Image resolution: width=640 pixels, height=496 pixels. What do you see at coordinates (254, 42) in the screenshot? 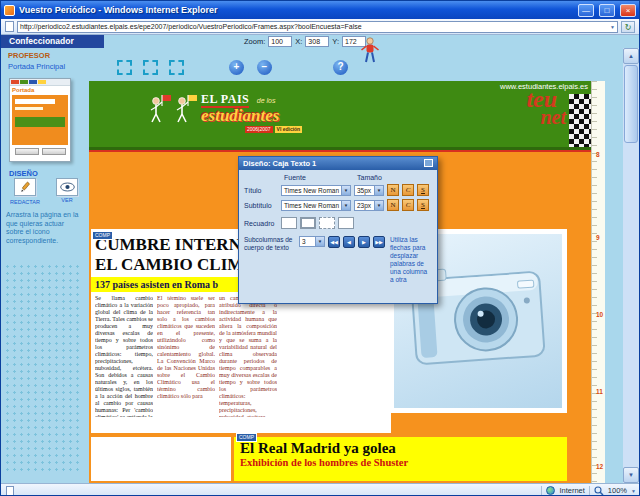
I see `zoom-label: Zoom:` at bounding box center [254, 42].